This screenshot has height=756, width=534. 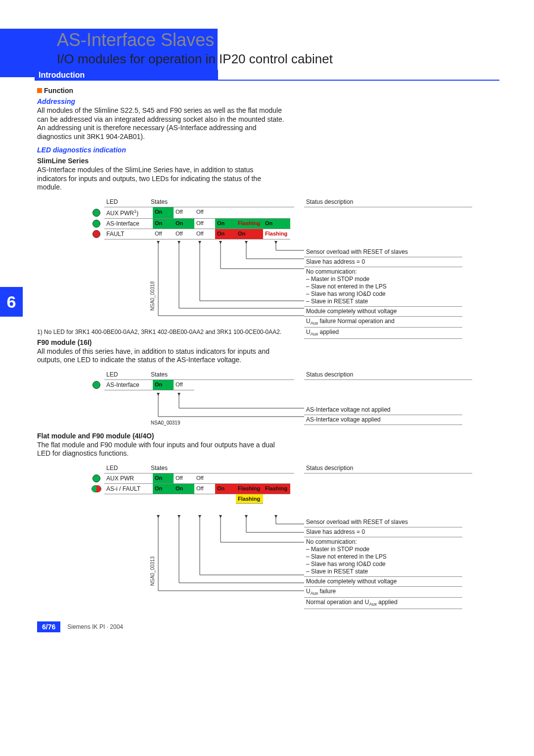 What do you see at coordinates (268, 150) in the screenshot?
I see `led-diag-heading: LED diagnostics indication` at bounding box center [268, 150].